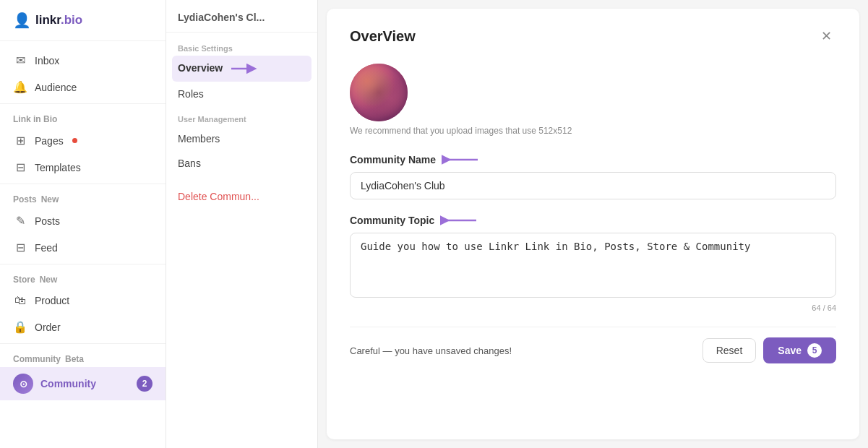 The width and height of the screenshot is (868, 448). I want to click on delete-community-label: Delete Commun..., so click(218, 197).